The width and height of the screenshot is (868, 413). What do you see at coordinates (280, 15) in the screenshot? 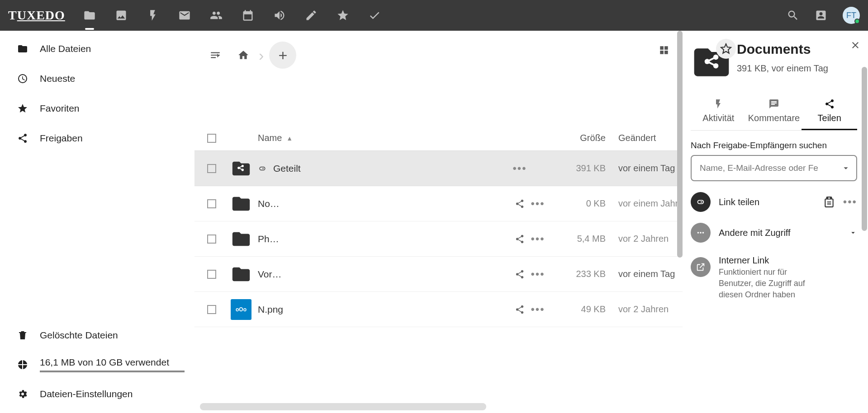
I see `talk-app-icon` at bounding box center [280, 15].